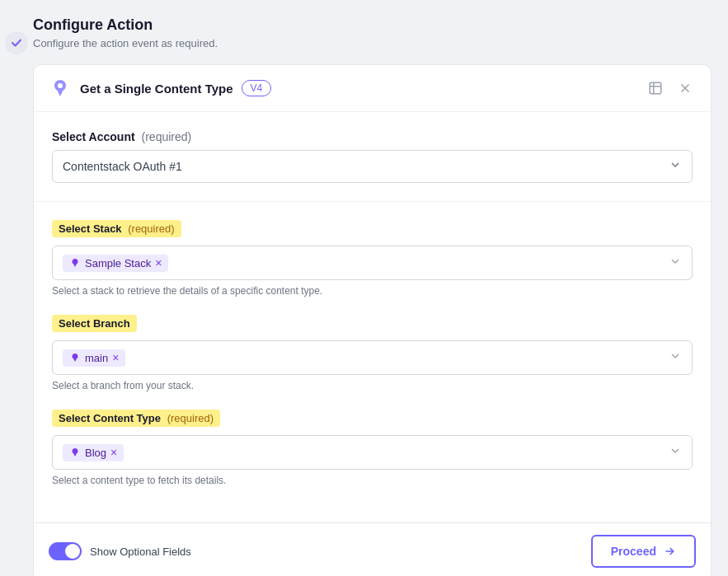 This screenshot has width=728, height=576. What do you see at coordinates (118, 264) in the screenshot?
I see `stack-tag-label: Sample Stack` at bounding box center [118, 264].